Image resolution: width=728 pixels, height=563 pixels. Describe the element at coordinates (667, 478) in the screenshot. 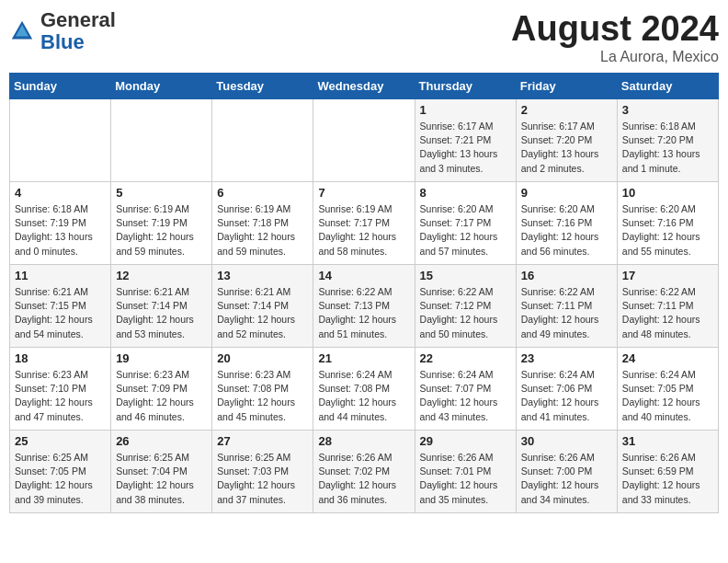

I see `day-info: Sunrise: 6:26 AM Sunset: 6:59 PM Dayligh…` at that location.